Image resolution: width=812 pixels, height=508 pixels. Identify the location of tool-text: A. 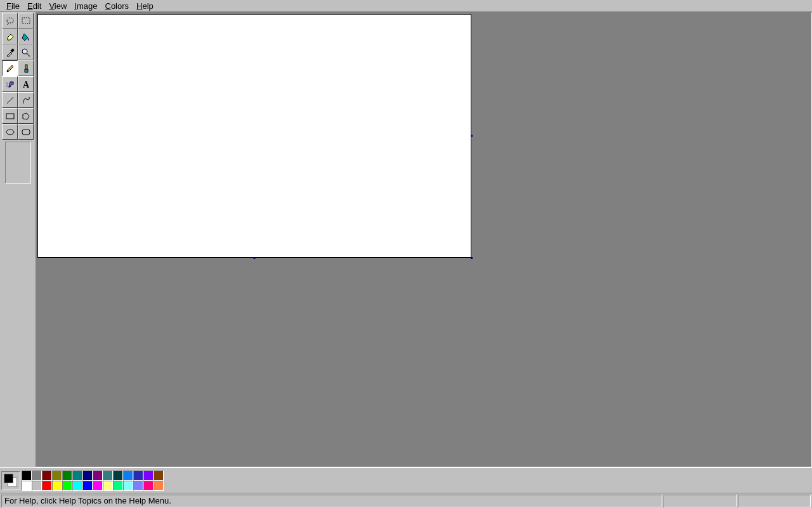
(25, 84).